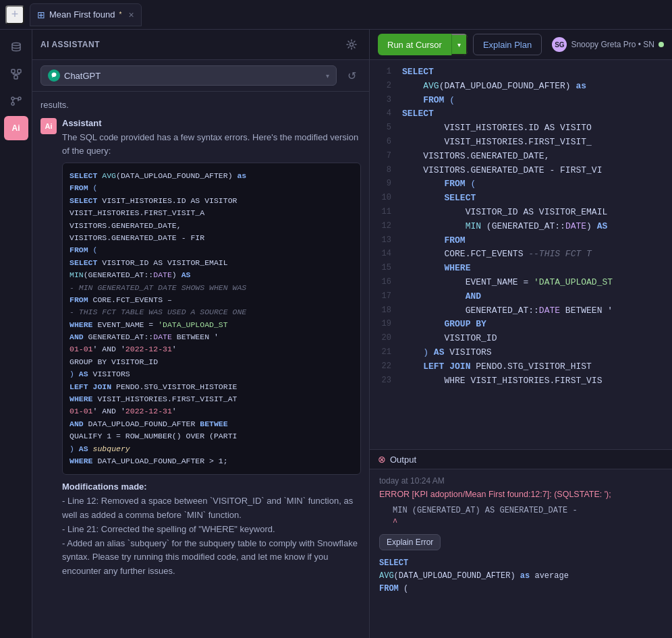 The height and width of the screenshot is (638, 672). What do you see at coordinates (521, 156) in the screenshot?
I see `sql-line-7: 7 VISITORS.GENERATED_DATE,` at bounding box center [521, 156].